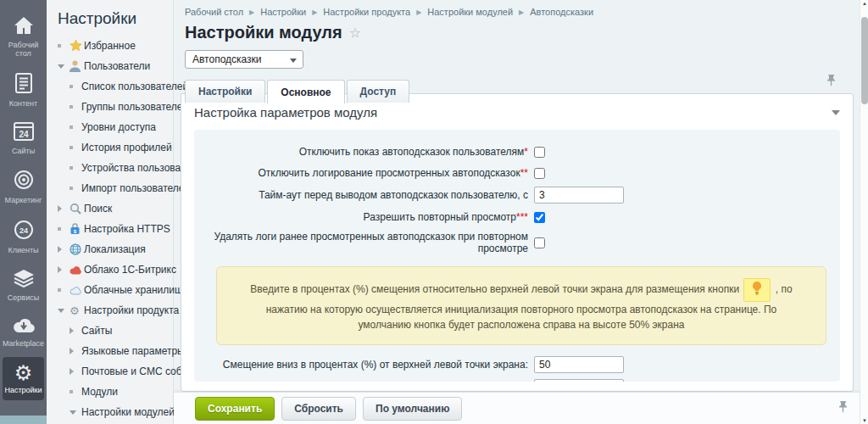 The height and width of the screenshot is (424, 868). Describe the element at coordinates (517, 8) in the screenshot. I see `breadcrumb: Рабочий стол ▶ Настройки ▶ Настройки про…` at that location.